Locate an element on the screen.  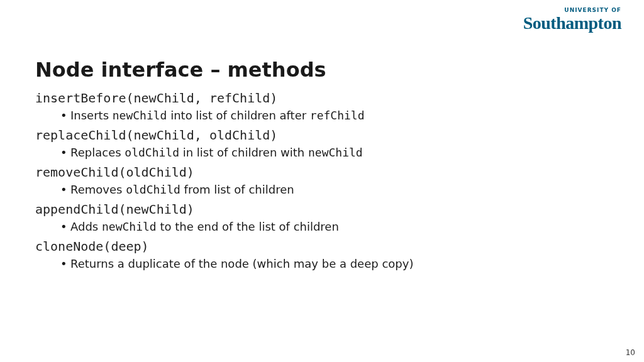
method-replacechild: replaceChild(newChild, oldChild) • Repla… is located at coordinates (322, 145).